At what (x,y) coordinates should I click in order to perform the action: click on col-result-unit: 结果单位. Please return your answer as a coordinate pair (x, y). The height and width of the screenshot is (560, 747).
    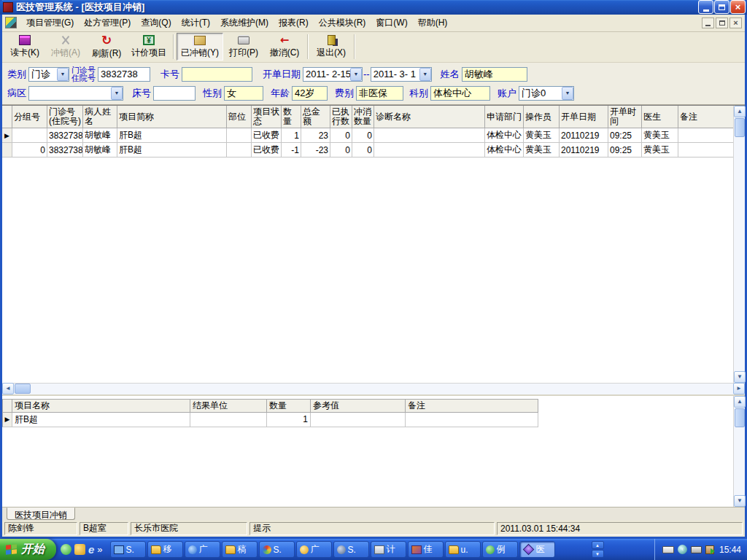
    Looking at the image, I should click on (229, 405).